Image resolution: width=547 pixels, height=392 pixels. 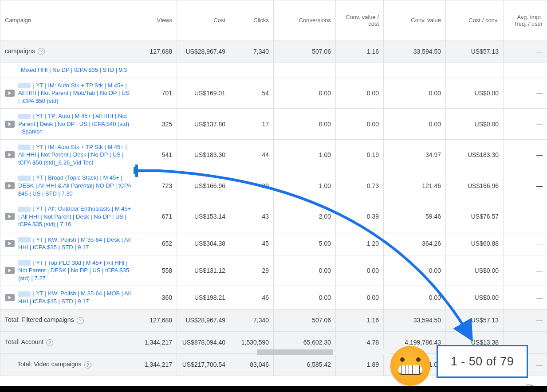 What do you see at coordinates (274, 270) in the screenshot?
I see `table-row: | YT | Top PLC 30d | M 45+ | All HHI | N…` at bounding box center [274, 270].